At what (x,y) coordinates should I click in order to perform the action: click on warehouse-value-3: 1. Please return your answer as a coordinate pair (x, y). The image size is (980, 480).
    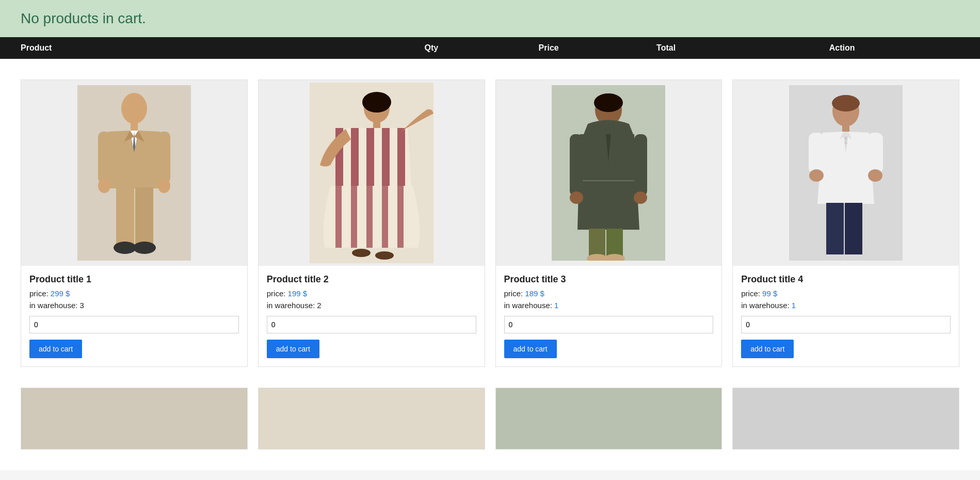
    Looking at the image, I should click on (556, 306).